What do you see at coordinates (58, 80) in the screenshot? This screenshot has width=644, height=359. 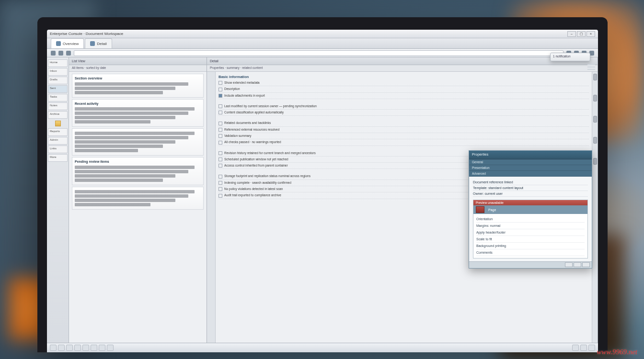 I see `sidebar-item: Drafts` at bounding box center [58, 80].